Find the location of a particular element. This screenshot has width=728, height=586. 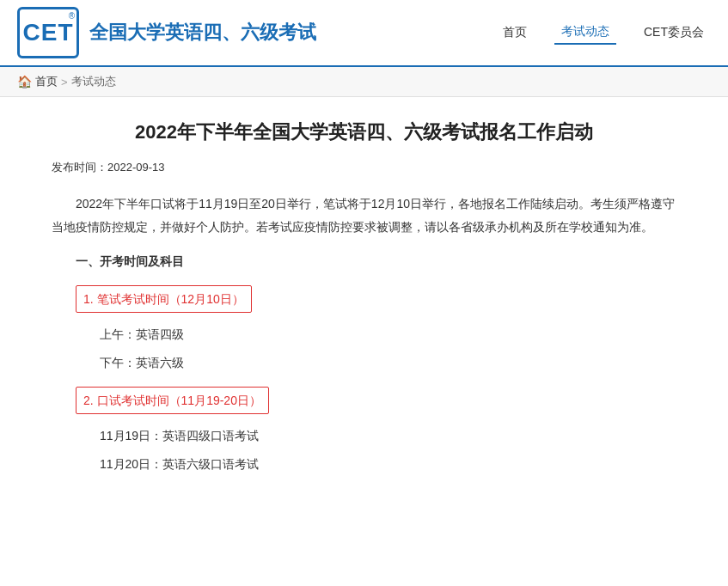

main-nav: 首页 考试动态 CET委员会 is located at coordinates (603, 33).